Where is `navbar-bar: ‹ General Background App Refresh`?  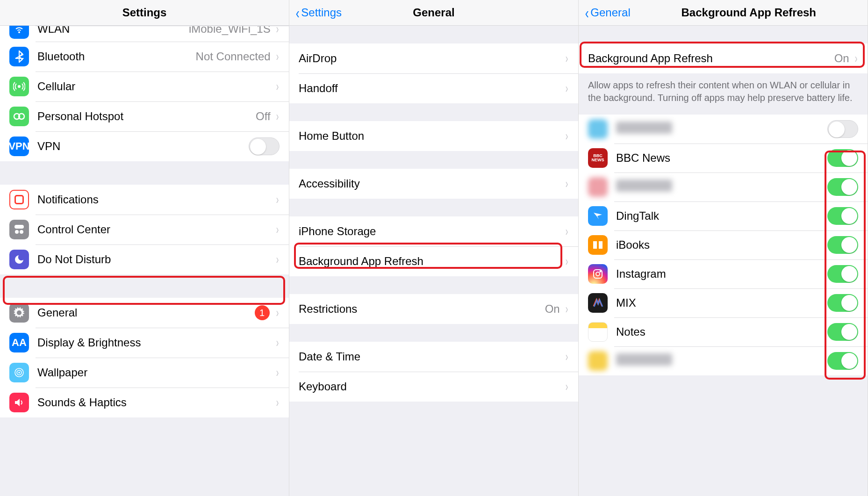 navbar-bar: ‹ General Background App Refresh is located at coordinates (723, 13).